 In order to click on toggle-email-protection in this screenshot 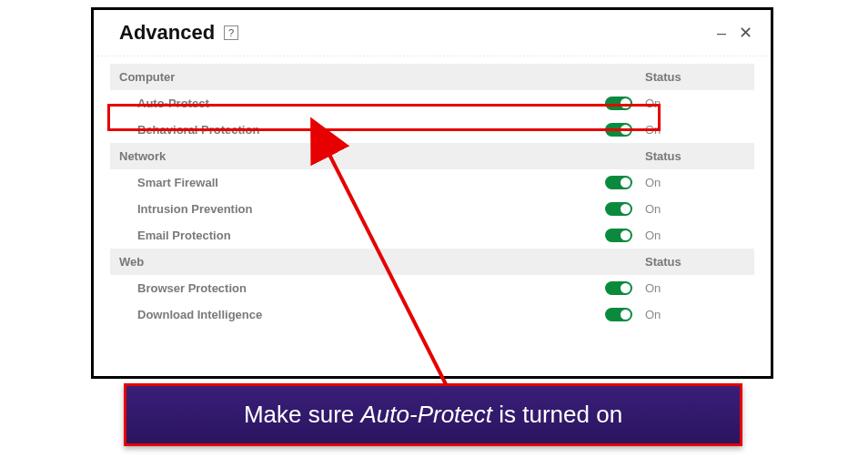, I will do `click(619, 235)`.